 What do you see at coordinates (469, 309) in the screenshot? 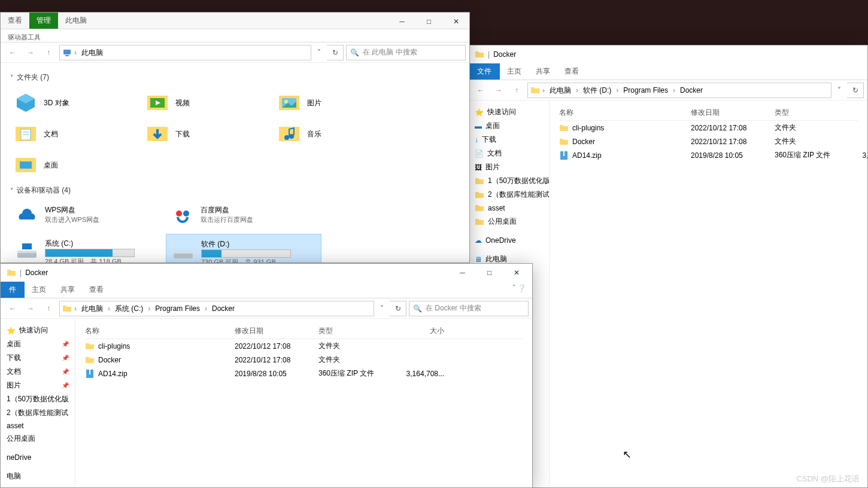
I see `search-input: 🔍 在 Docker 中搜索` at bounding box center [469, 309].